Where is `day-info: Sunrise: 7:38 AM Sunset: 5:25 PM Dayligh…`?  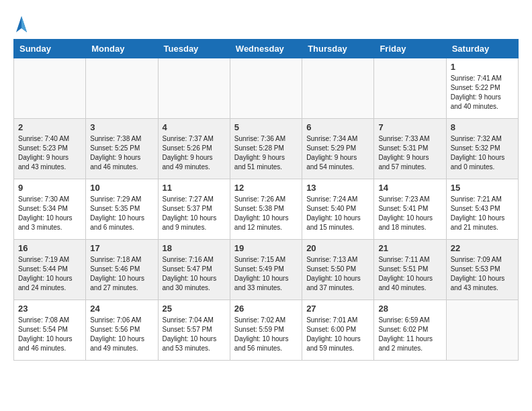
day-info: Sunrise: 7:38 AM Sunset: 5:25 PM Dayligh… is located at coordinates (122, 153).